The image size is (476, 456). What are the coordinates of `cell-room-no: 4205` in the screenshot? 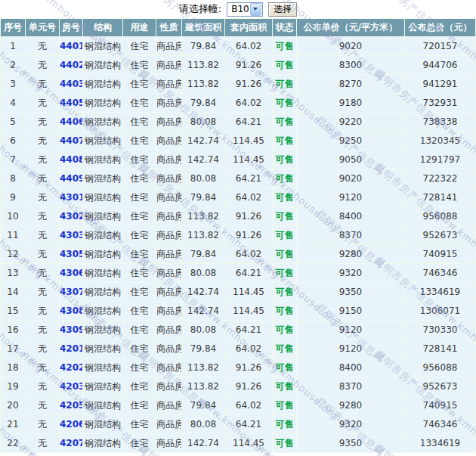 It's located at (71, 405).